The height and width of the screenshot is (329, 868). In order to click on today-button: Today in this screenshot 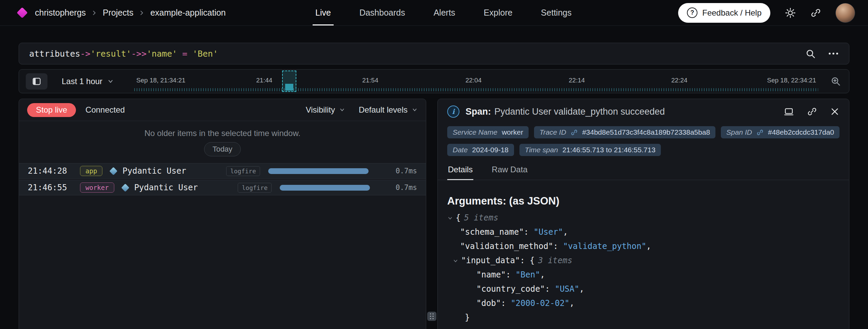, I will do `click(222, 149)`.